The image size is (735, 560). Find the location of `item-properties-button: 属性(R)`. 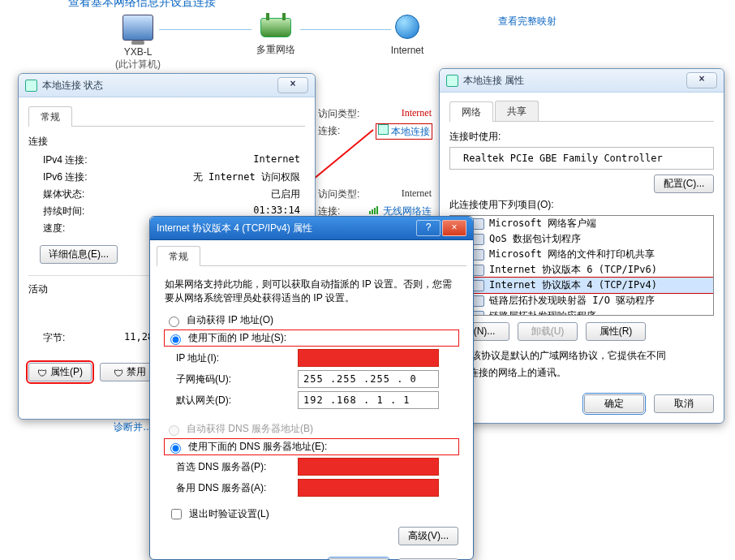

item-properties-button: 属性(R) is located at coordinates (616, 331).